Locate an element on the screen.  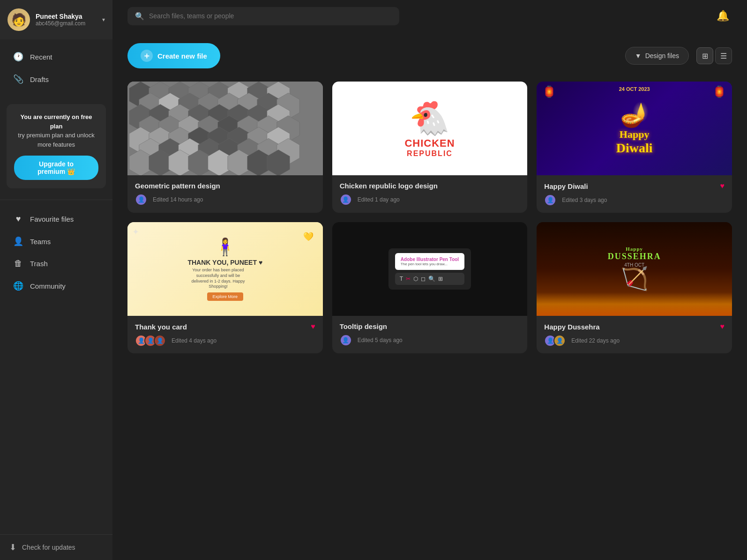
notification-button: 🔔 is located at coordinates (723, 16).